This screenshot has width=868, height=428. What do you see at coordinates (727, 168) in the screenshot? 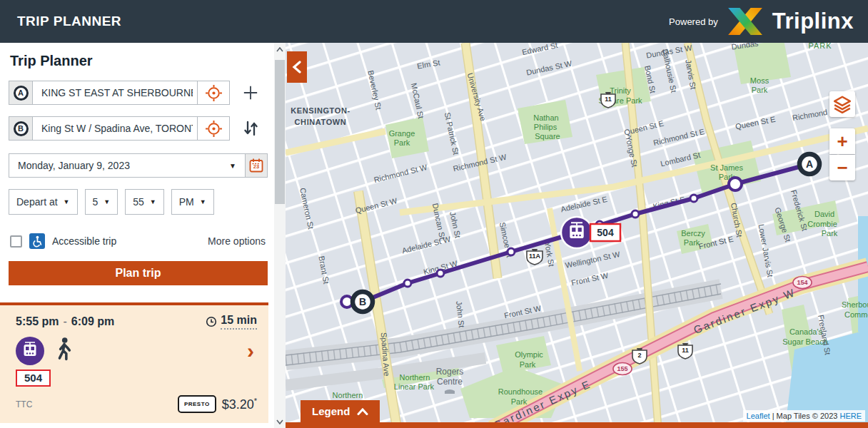
I see `map-label: St James` at bounding box center [727, 168].